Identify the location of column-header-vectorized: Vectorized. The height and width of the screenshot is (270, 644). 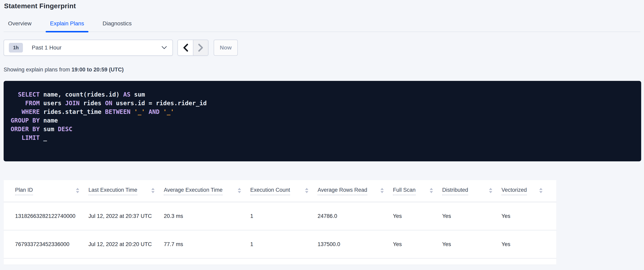
(526, 191).